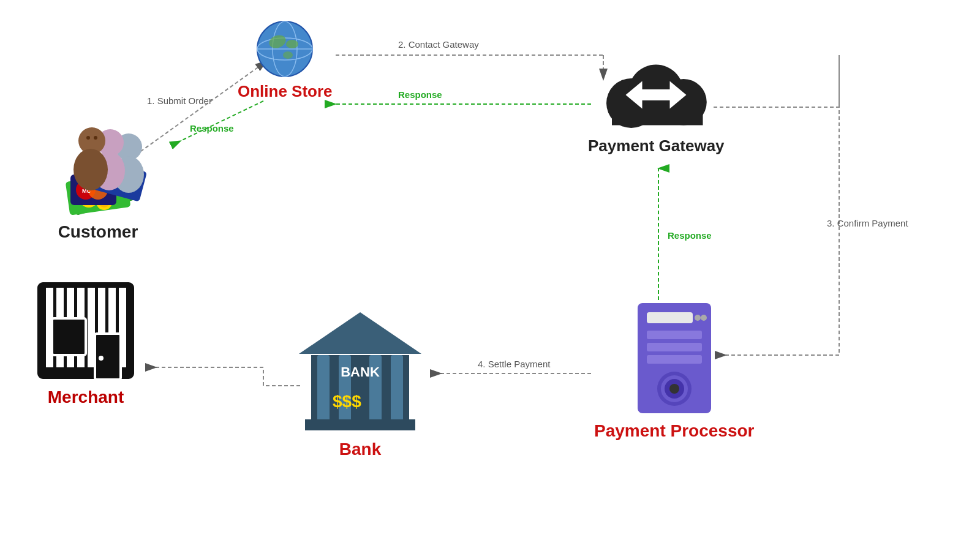  Describe the element at coordinates (674, 431) in the screenshot. I see `payment-processor-label: Payment Processor` at that location.